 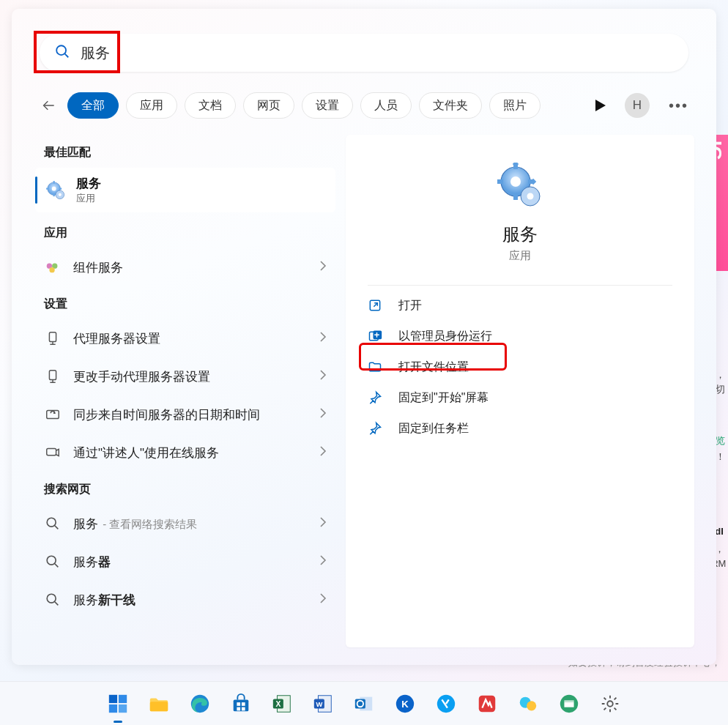 I want to click on web-item-server: 服务器, so click(x=185, y=562).